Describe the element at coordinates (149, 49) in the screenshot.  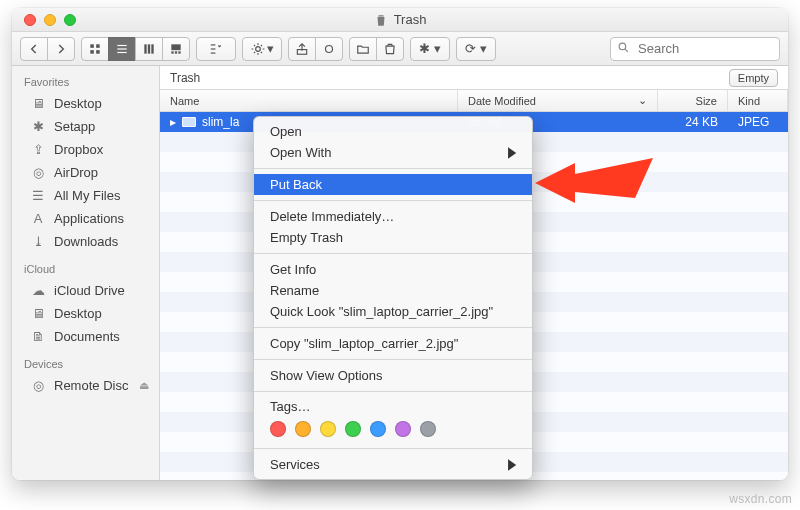
I see `column-view-button` at that location.